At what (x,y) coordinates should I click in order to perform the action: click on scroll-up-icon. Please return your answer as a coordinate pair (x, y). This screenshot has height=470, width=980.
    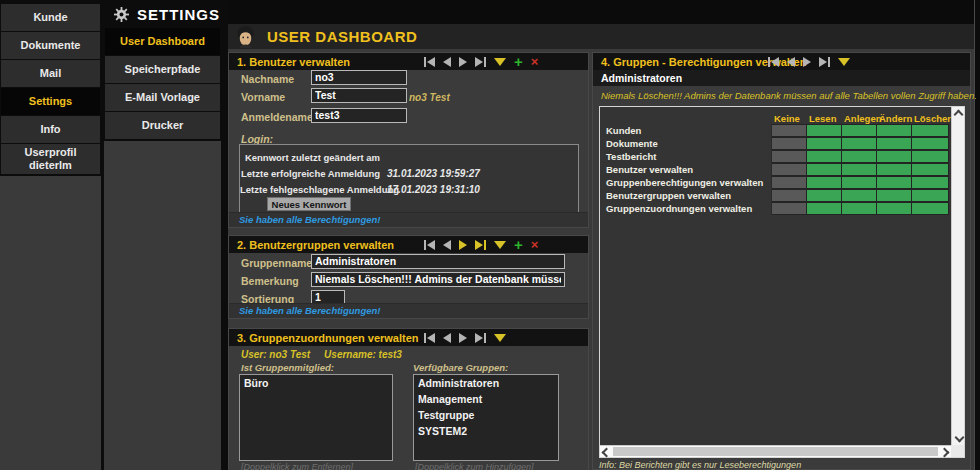
    Looking at the image, I should click on (958, 115).